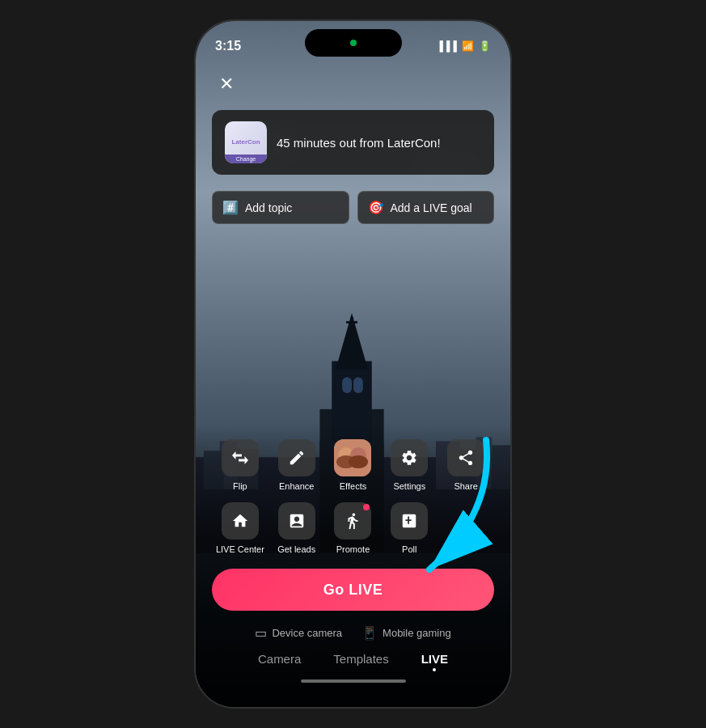 This screenshot has height=728, width=706. I want to click on status-time: 3:15, so click(228, 46).